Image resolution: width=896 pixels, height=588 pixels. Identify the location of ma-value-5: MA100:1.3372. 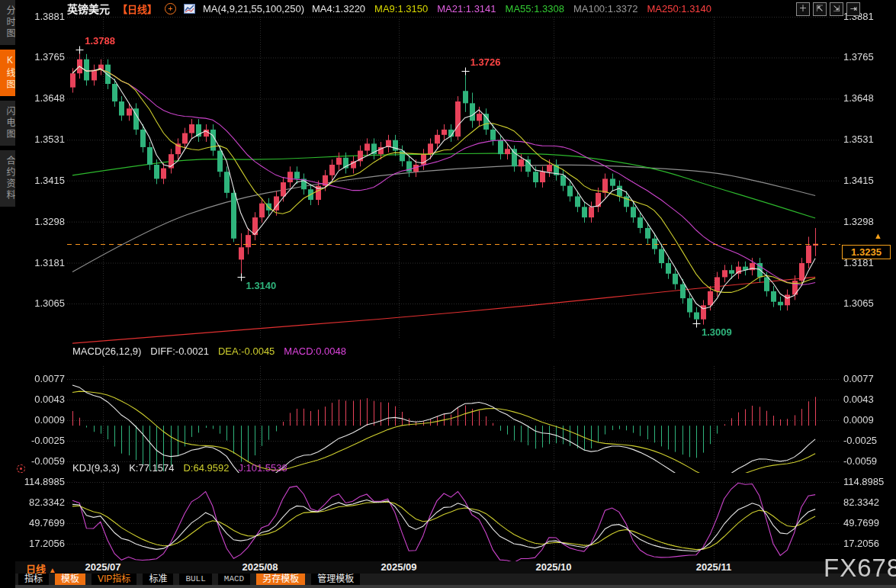
(605, 9).